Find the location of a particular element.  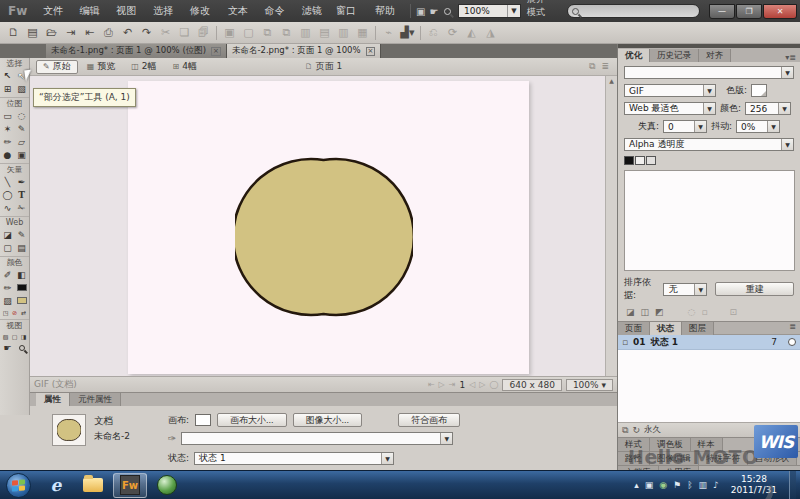

new-document-icon: 🗋 is located at coordinates (14, 32).